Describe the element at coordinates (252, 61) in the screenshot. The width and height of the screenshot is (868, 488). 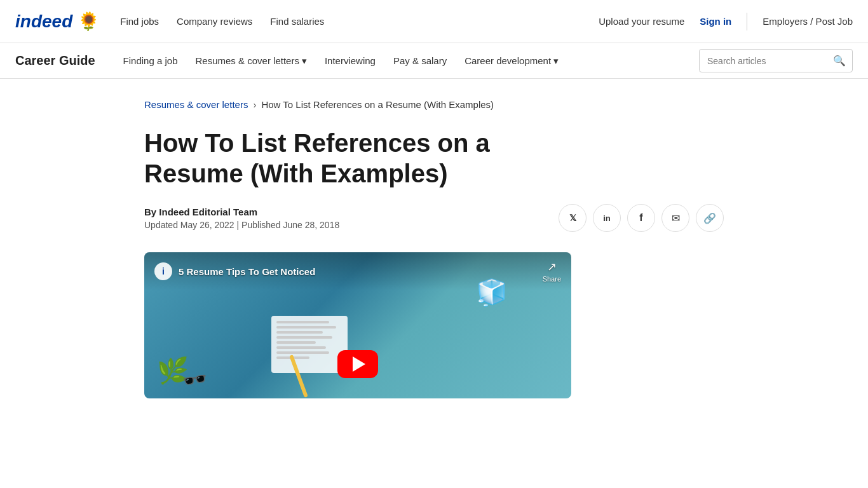
I see `nav-resumes-cover-letters: Resumes & cover letters ▾` at that location.